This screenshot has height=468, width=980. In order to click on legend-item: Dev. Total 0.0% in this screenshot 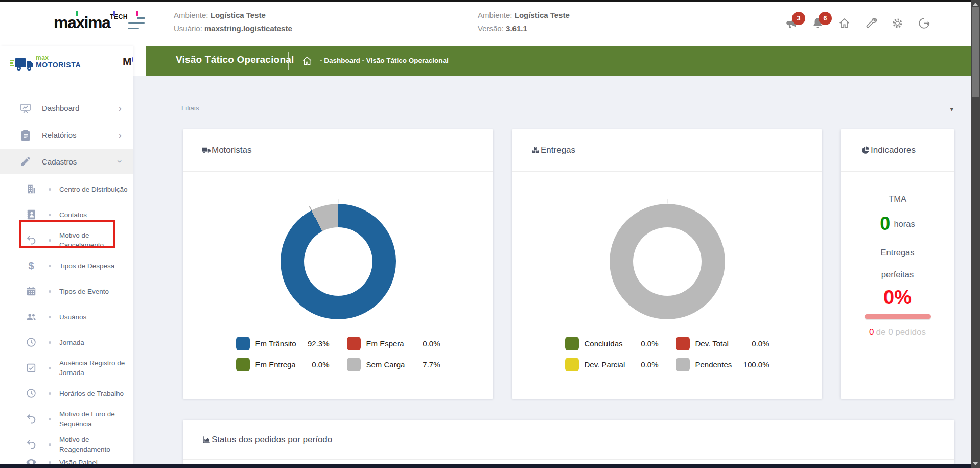, I will do `click(722, 343)`.